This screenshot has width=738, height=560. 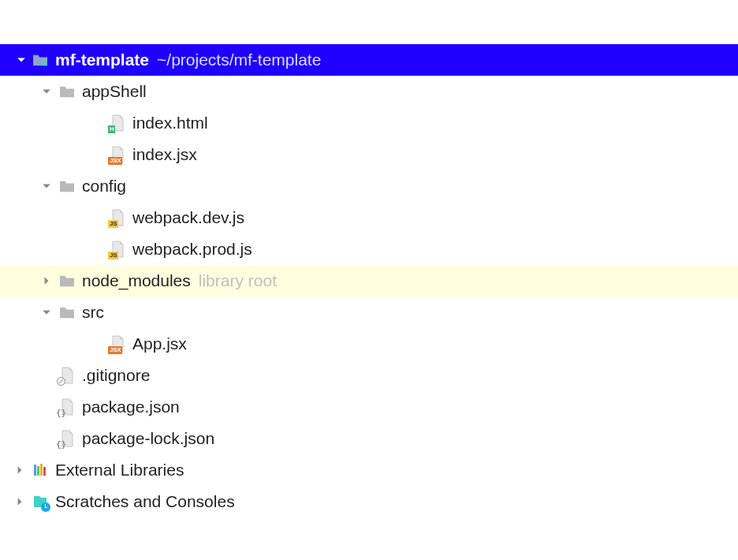 I want to click on tree-row-node-modules: node_modules library root, so click(x=369, y=281).